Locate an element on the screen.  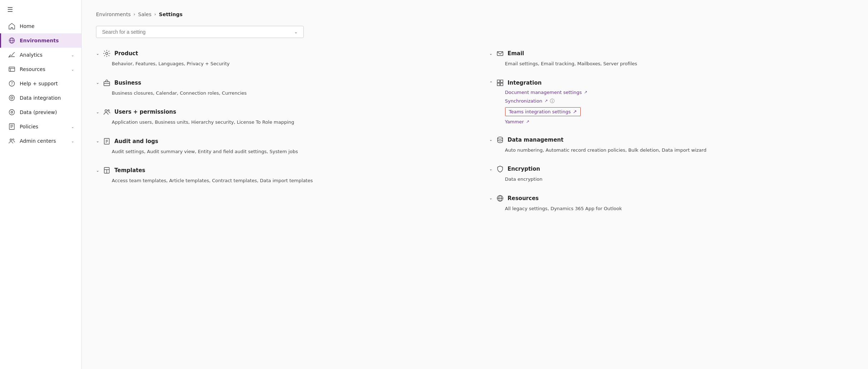
sidebar-item-policies: Policies ⌄ is located at coordinates (41, 127).